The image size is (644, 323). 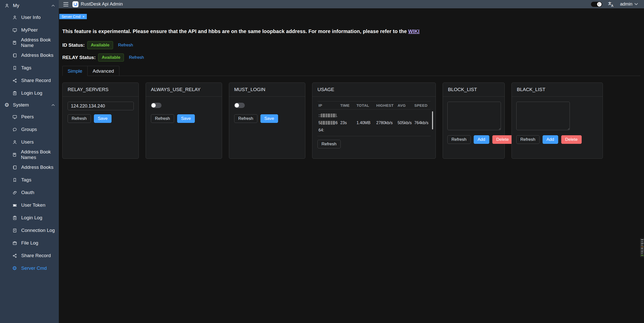 I want to click on must-login-toggle, so click(x=239, y=105).